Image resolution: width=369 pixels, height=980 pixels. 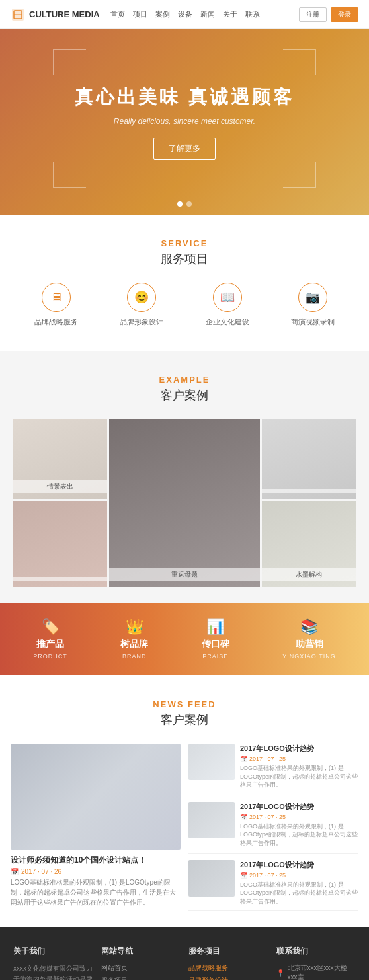 What do you see at coordinates (185, 15) in the screenshot?
I see `nav-equipment: 设备` at bounding box center [185, 15].